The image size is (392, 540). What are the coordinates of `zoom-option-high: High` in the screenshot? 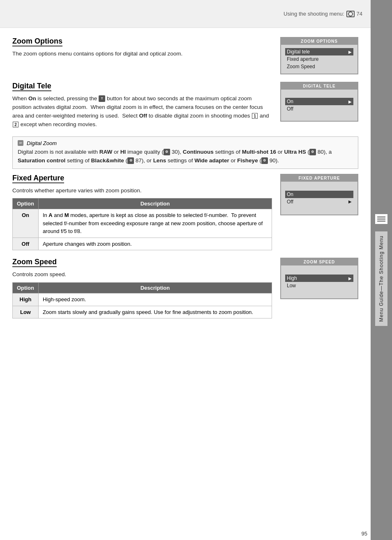 It's located at (25, 300).